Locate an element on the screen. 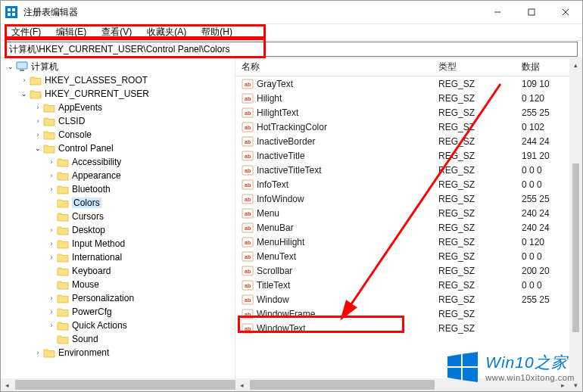 The height and width of the screenshot is (392, 583). list-row: abInactiveBorderREG_SZ244 24 is located at coordinates (409, 141).